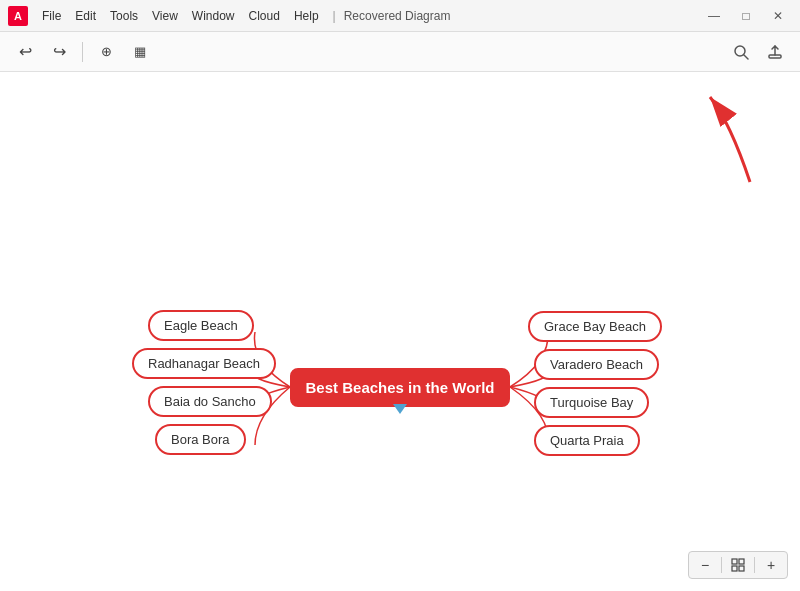 Image resolution: width=800 pixels, height=591 pixels. Describe the element at coordinates (738, 565) in the screenshot. I see `zoom-controls: − +` at that location.